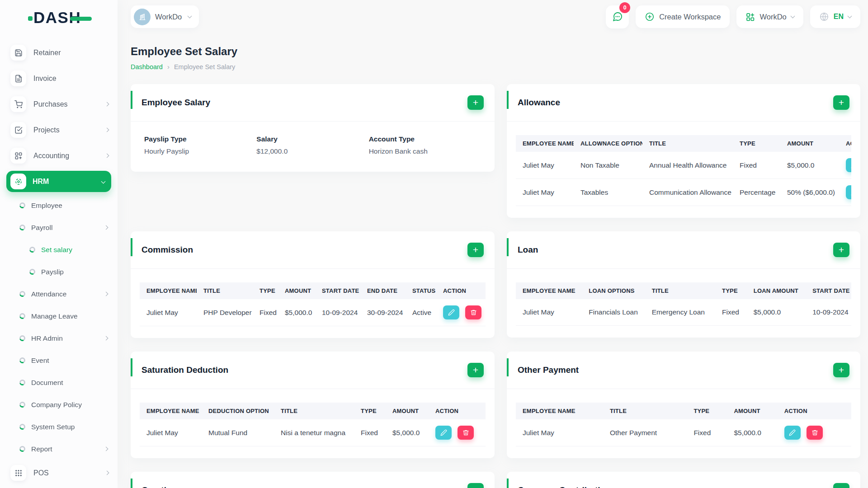  What do you see at coordinates (545, 144) in the screenshot?
I see `column-header: EMPLOYEE NAME` at bounding box center [545, 144].